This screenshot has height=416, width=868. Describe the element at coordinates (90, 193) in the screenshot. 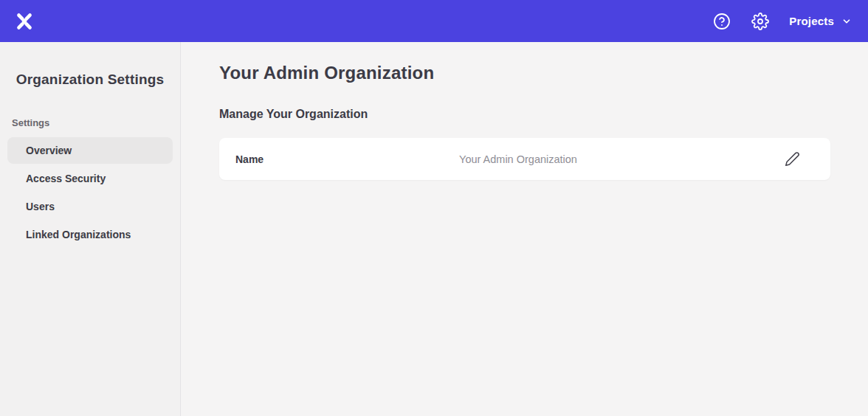

I see `sidebar-nav: Overview Access Security Users Linked Or…` at that location.